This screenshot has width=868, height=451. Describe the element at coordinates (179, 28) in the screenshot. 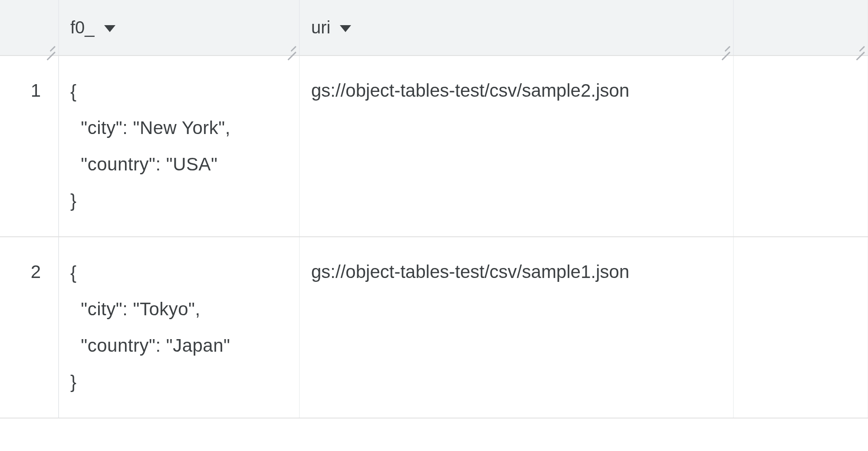

I see `column-header-f0: f0_` at that location.